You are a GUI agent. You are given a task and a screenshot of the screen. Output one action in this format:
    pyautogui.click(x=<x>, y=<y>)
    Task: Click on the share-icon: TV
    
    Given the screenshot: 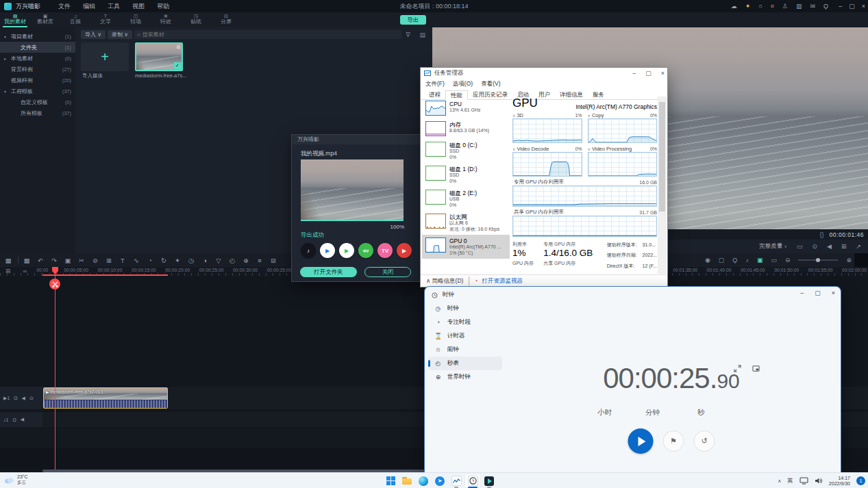 What is the action you would take?
    pyautogui.click(x=385, y=251)
    